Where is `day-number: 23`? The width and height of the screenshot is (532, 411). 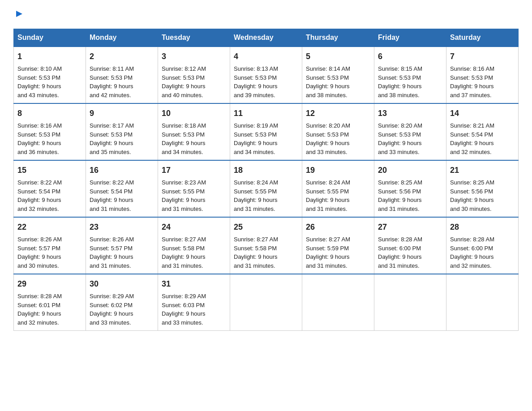 day-number: 23 is located at coordinates (122, 227).